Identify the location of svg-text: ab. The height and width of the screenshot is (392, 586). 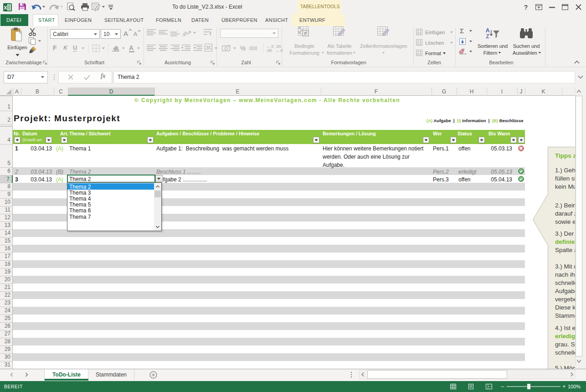
(185, 34).